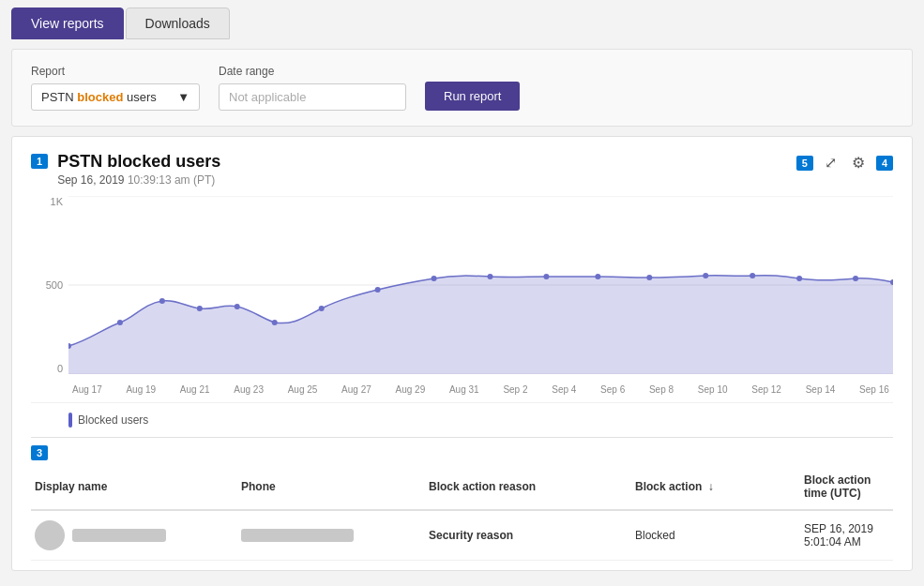 This screenshot has width=924, height=586. What do you see at coordinates (50, 285) in the screenshot?
I see `y-axis-labels: 1K 500 0` at bounding box center [50, 285].